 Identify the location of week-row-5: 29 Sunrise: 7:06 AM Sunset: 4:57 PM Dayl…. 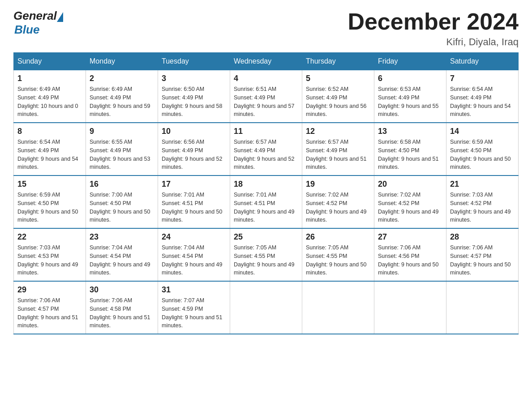
(266, 308).